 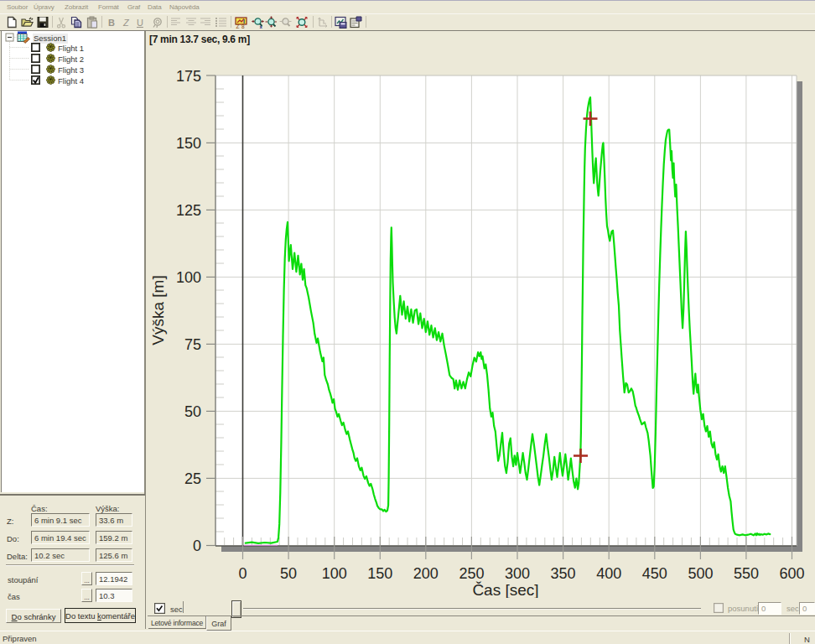 I want to click on svg-text: 500, so click(x=700, y=574).